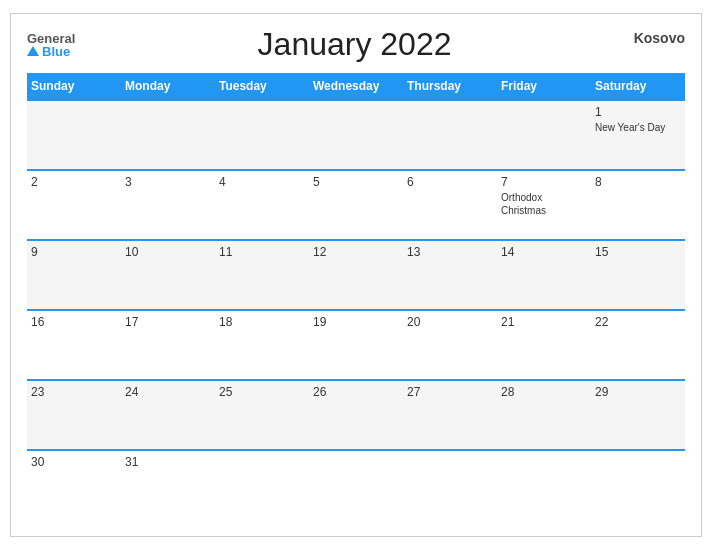  Describe the element at coordinates (544, 252) in the screenshot. I see `day-number: 14` at that location.